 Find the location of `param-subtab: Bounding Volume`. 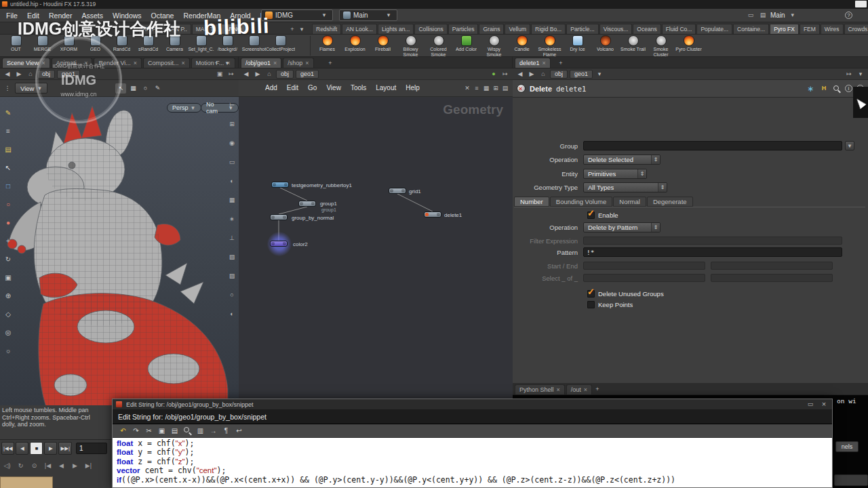

param-subtab: Bounding Volume is located at coordinates (581, 202).